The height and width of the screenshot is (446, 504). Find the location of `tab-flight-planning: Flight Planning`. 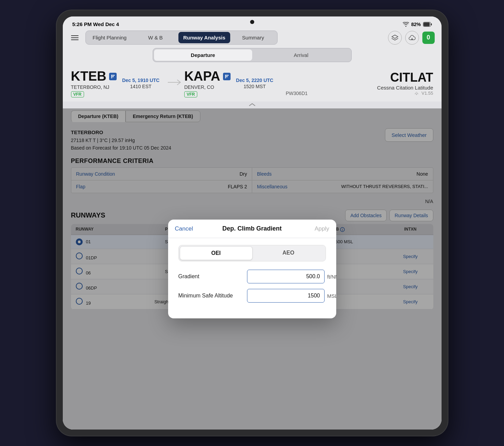

tab-flight-planning: Flight Planning is located at coordinates (110, 38).